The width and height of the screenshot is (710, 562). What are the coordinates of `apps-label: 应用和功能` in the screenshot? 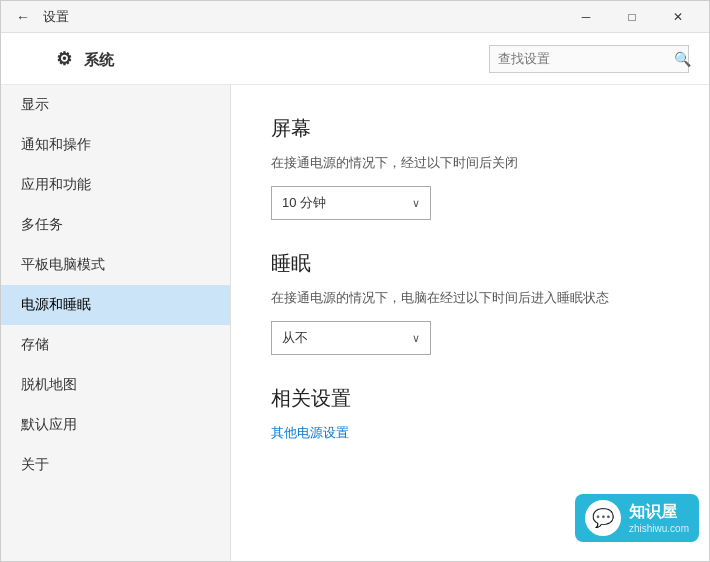 It's located at (56, 185).